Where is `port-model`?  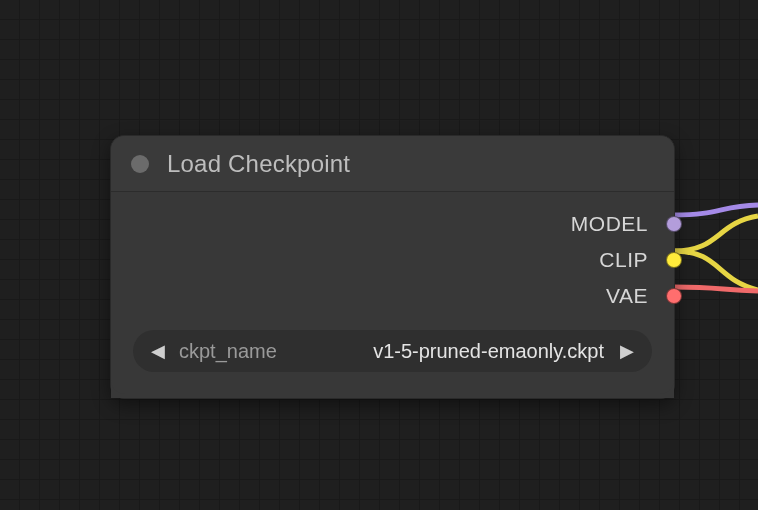
port-model is located at coordinates (674, 224).